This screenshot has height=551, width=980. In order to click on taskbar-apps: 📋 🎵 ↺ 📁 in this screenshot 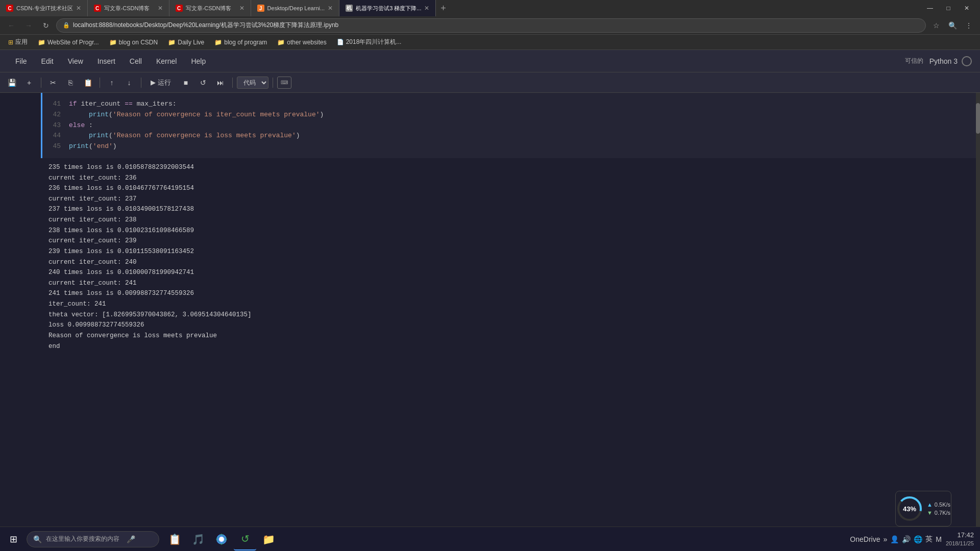, I will do `click(222, 539)`.